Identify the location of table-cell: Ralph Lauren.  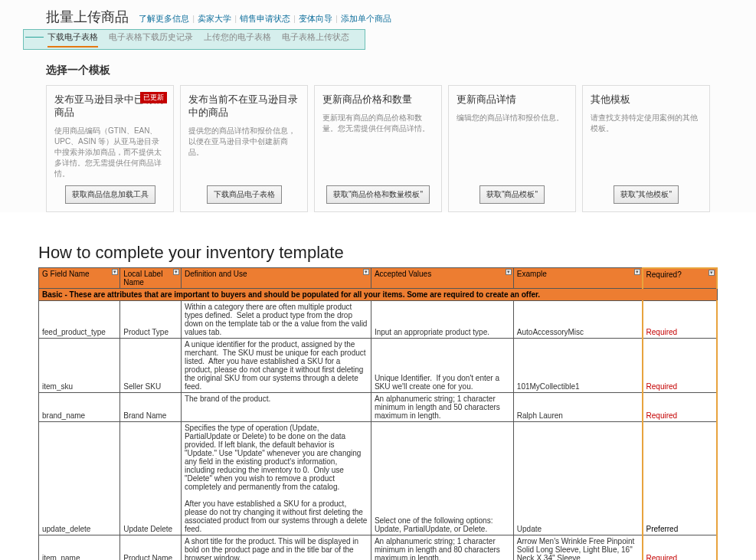
(578, 408).